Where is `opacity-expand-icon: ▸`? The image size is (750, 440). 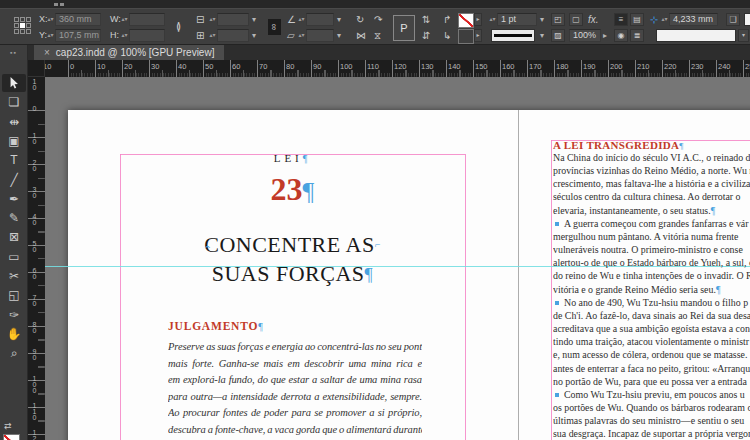 opacity-expand-icon: ▸ is located at coordinates (605, 36).